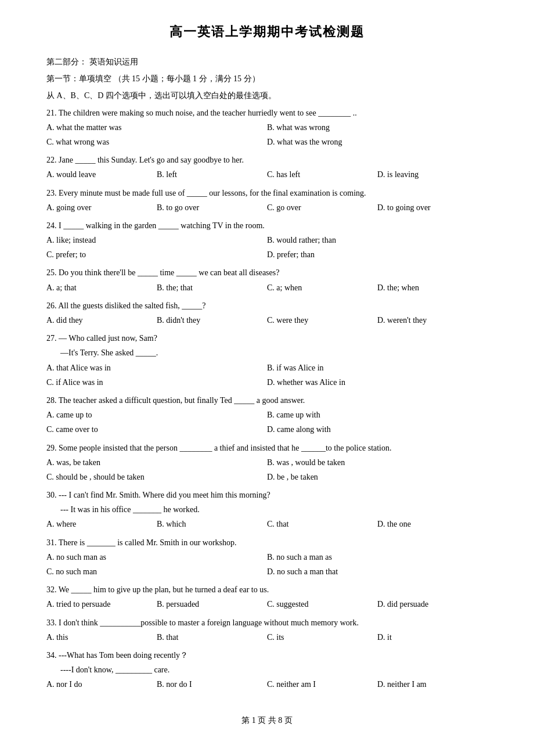 The width and height of the screenshot is (534, 756). I want to click on question-text2-14: ----I don't know, _________ care., so click(274, 670).